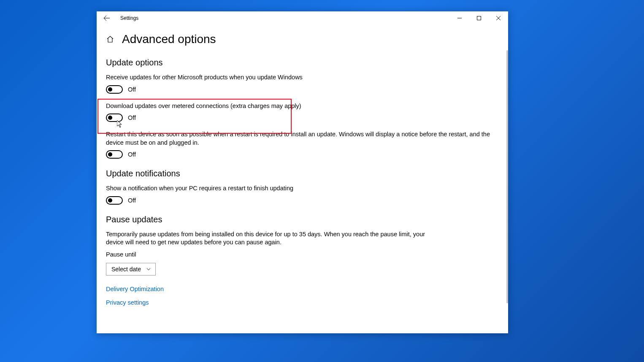 The width and height of the screenshot is (644, 362). Describe the element at coordinates (110, 39) in the screenshot. I see `home-icon` at that location.